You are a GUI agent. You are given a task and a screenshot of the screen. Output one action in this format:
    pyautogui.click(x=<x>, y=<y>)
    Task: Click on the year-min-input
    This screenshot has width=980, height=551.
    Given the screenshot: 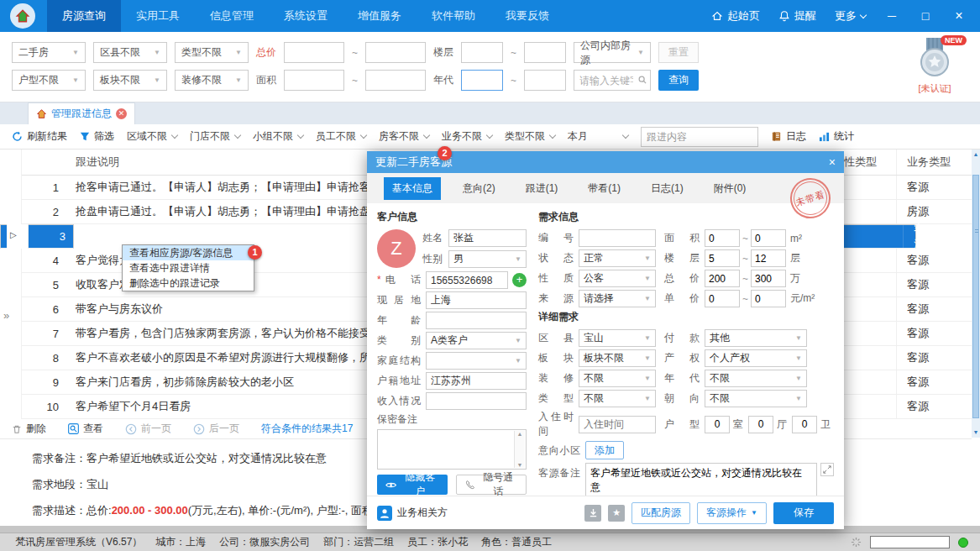 What is the action you would take?
    pyautogui.click(x=482, y=81)
    